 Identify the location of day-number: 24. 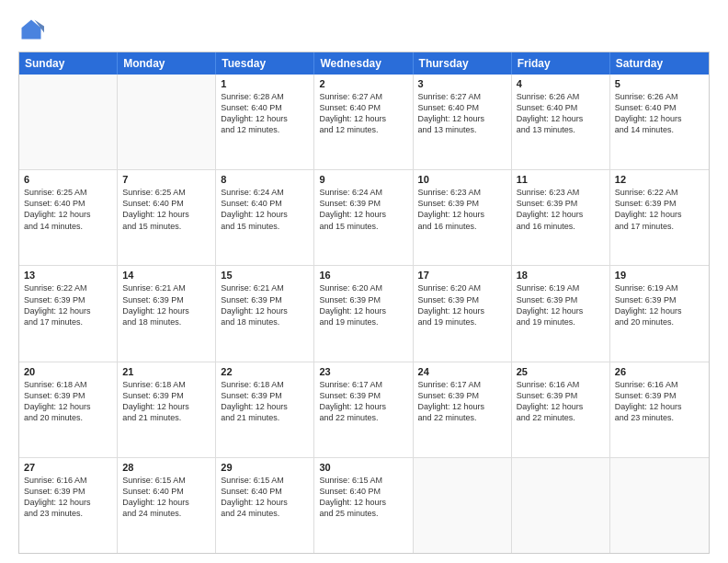
(462, 372).